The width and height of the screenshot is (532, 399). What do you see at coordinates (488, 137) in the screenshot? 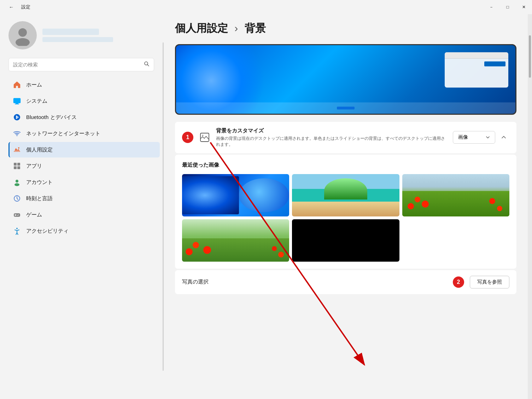
I see `chevron-down-icon` at bounding box center [488, 137].